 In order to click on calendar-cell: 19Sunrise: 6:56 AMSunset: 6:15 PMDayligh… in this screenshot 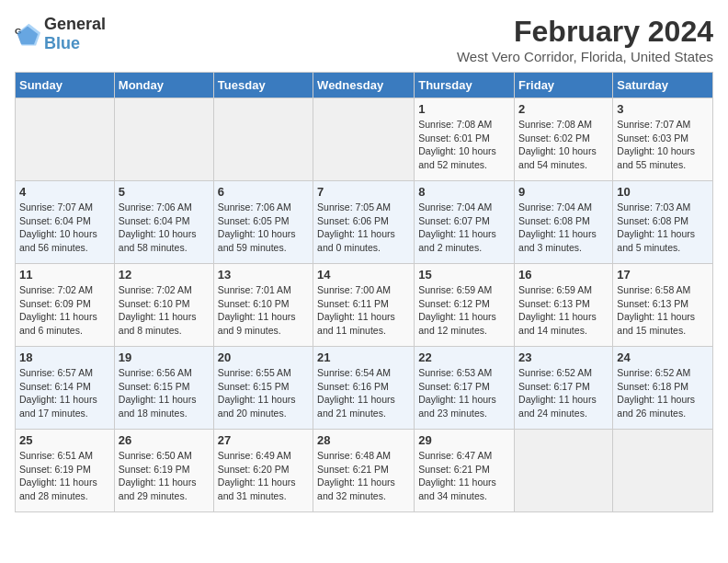, I will do `click(164, 388)`.